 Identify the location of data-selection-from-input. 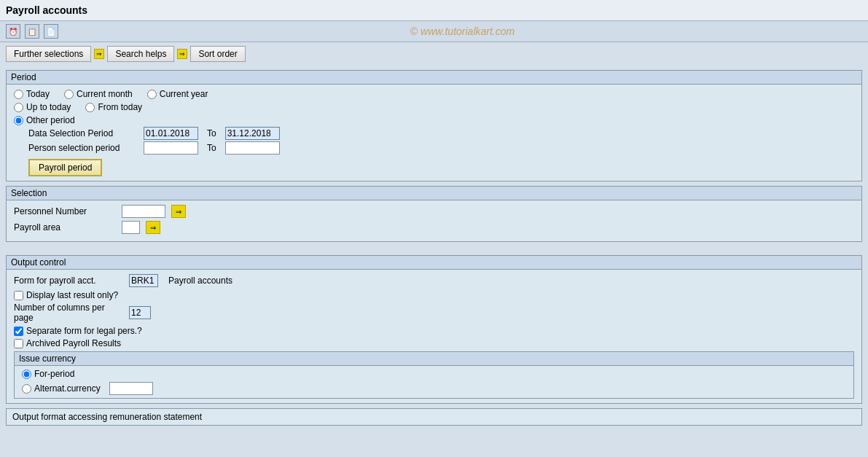
(171, 133).